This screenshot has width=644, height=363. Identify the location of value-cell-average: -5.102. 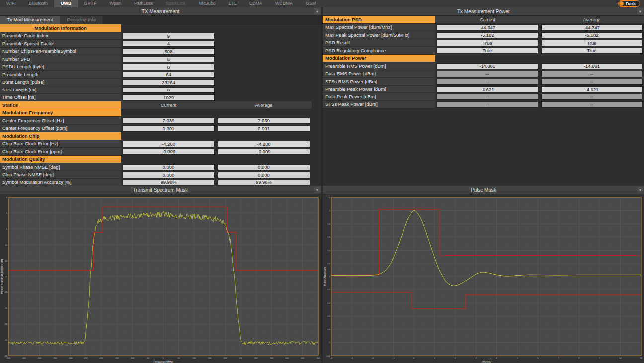
(592, 36).